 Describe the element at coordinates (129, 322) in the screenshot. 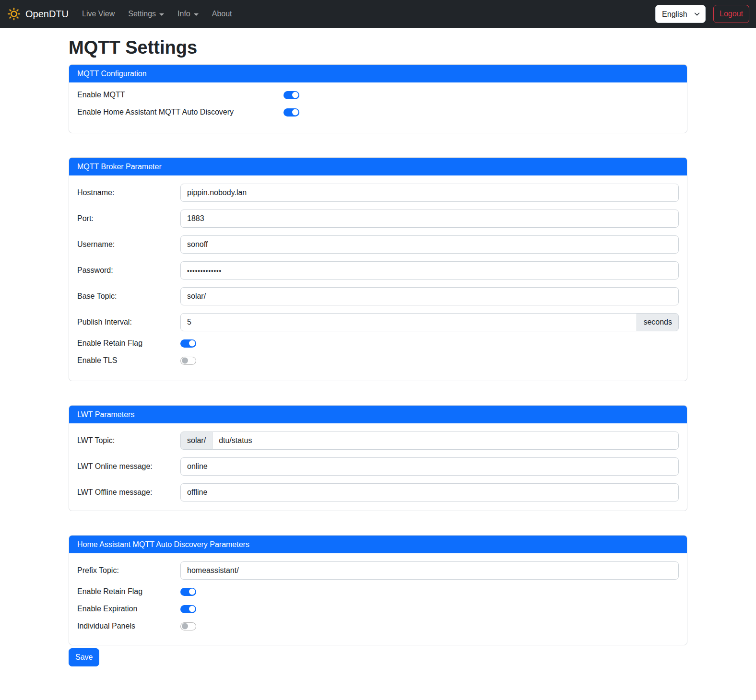

I see `publish-interval-label: Publish Interval:` at that location.